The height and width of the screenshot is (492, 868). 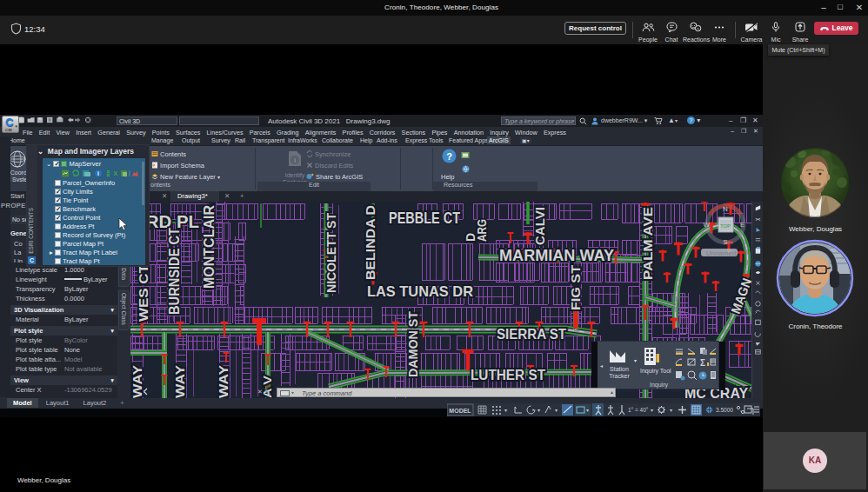 What do you see at coordinates (420, 292) in the screenshot?
I see `svg-text: LAS TUNAS DR` at bounding box center [420, 292].